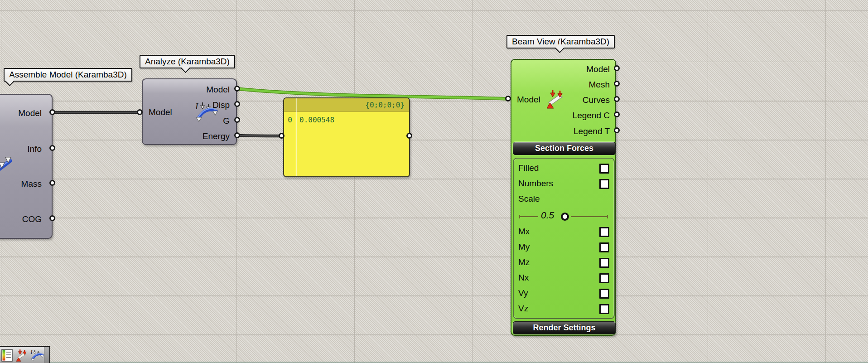 This screenshot has width=868, height=363. I want to click on mz-row: Mz, so click(564, 263).